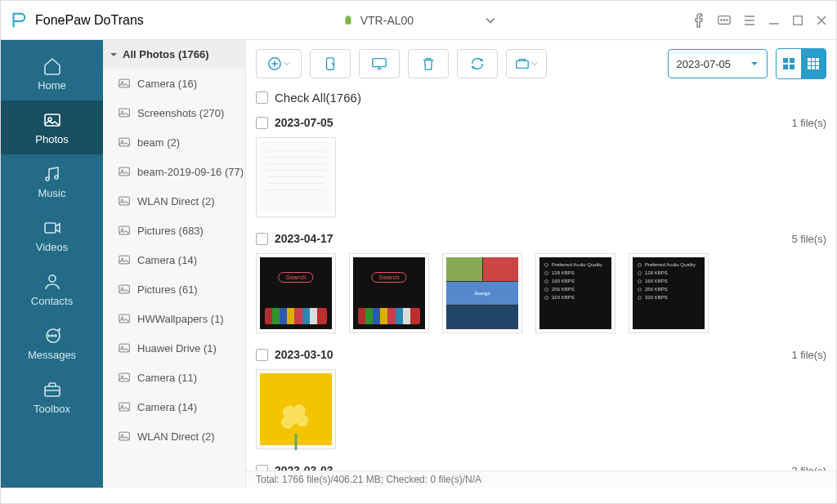  Describe the element at coordinates (428, 64) in the screenshot. I see `trash-icon` at that location.